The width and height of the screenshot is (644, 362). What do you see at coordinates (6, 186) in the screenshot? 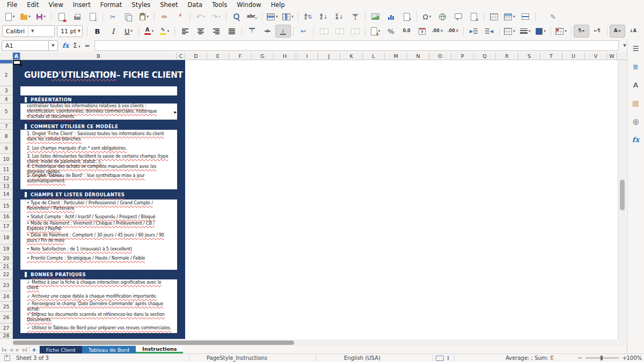
I see `row-header-13: 13` at bounding box center [6, 186].